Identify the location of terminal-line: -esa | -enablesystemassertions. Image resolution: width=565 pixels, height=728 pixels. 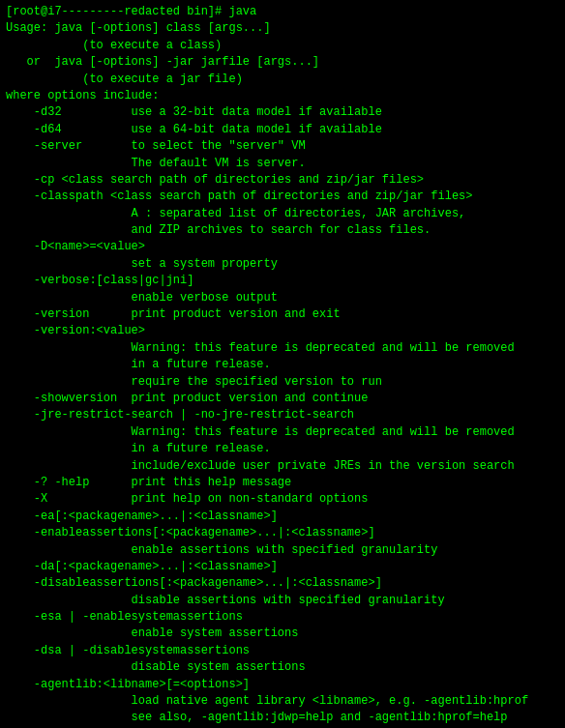
(282, 617).